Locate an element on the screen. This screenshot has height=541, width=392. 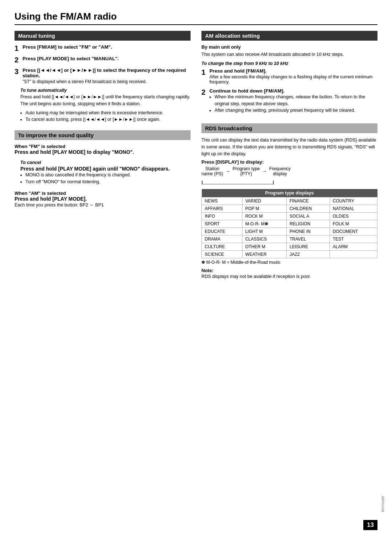
table-cell: PHONE IN is located at coordinates (308, 231).